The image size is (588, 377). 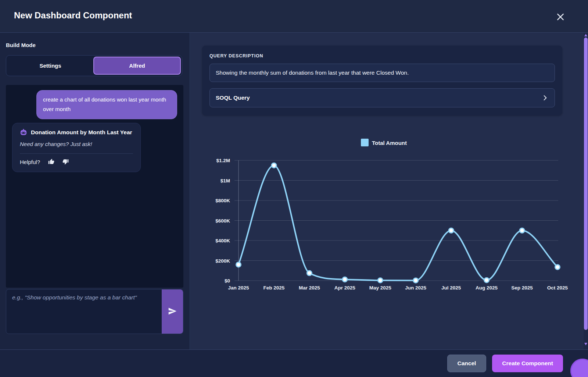 I want to click on build-mode-label: Build Mode, so click(x=21, y=45).